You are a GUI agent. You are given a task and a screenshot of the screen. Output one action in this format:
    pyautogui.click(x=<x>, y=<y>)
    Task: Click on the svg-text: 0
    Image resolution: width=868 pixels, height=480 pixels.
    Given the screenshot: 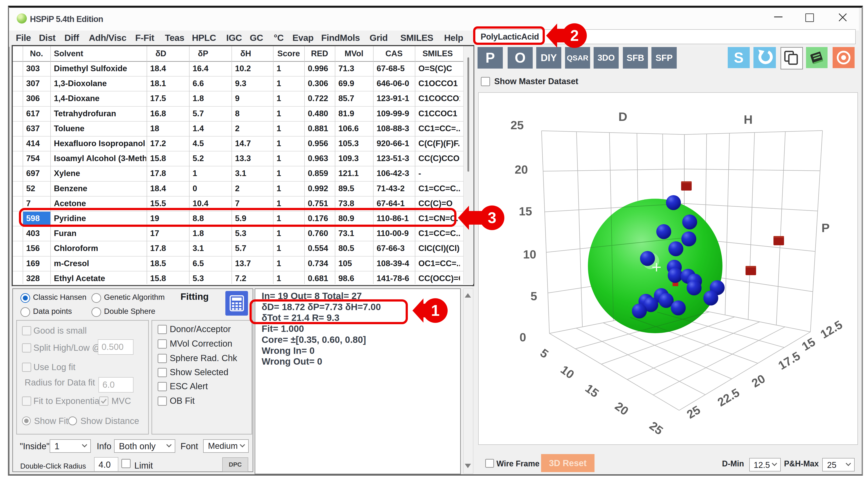 What is the action you would take?
    pyautogui.click(x=523, y=337)
    